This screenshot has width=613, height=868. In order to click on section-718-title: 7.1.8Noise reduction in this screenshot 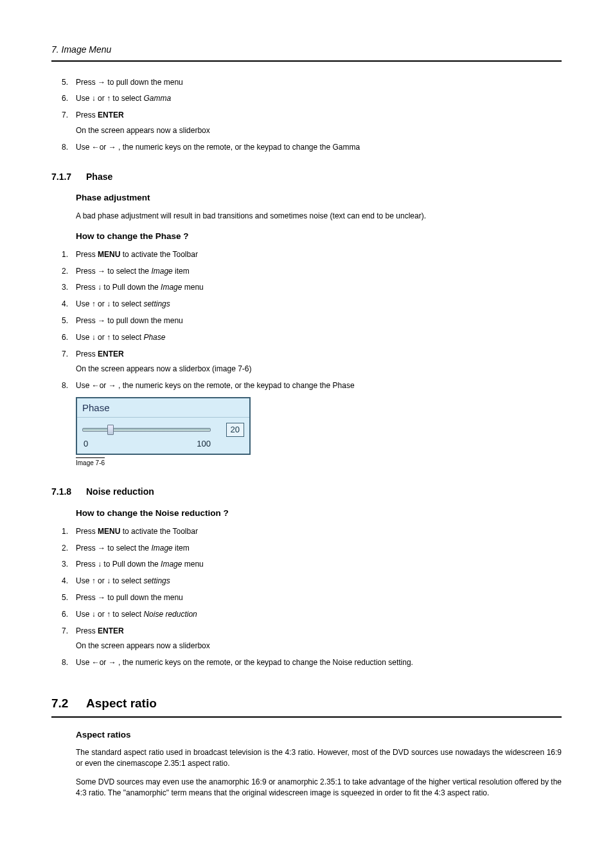, I will do `click(306, 492)`.